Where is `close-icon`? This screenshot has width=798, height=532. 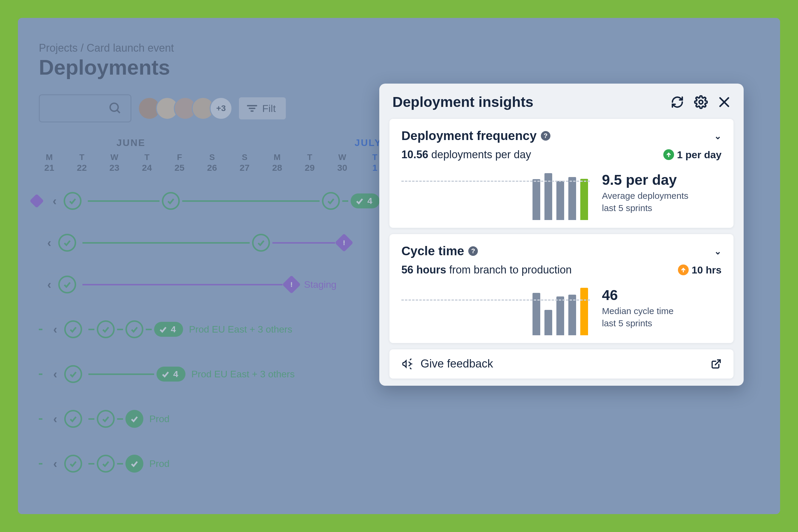
close-icon is located at coordinates (724, 102).